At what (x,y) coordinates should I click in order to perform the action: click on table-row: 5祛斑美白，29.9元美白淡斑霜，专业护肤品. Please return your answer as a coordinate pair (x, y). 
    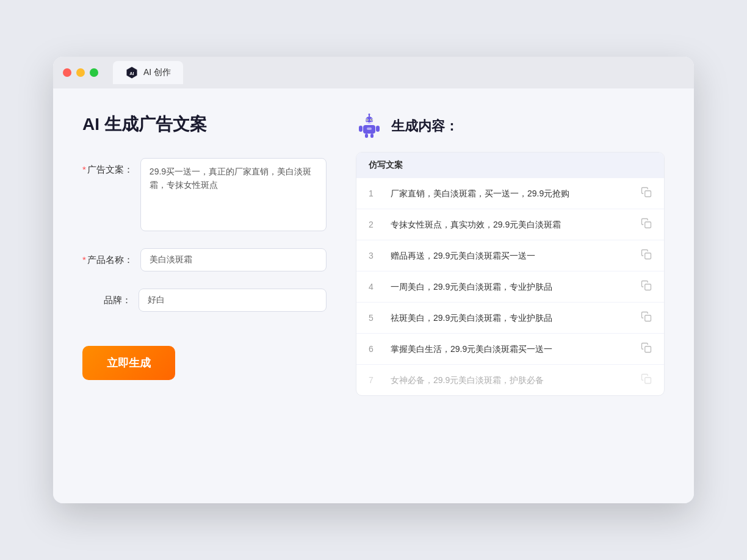
    Looking at the image, I should click on (510, 318).